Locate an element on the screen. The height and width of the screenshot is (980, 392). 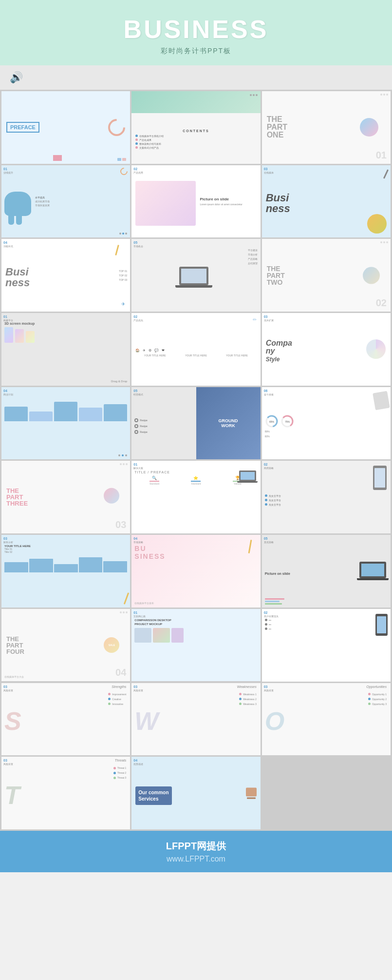
slide6-busi: Business is located at coordinates (278, 203).